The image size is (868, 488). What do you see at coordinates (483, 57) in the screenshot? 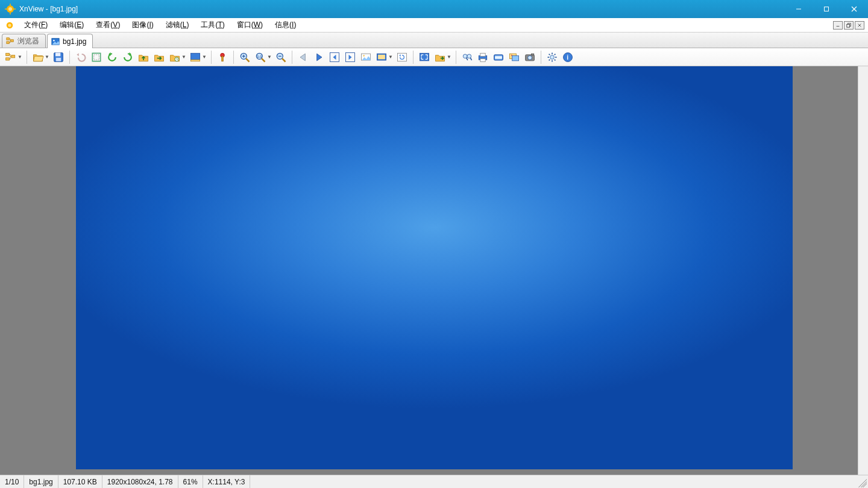
I see `print-button` at bounding box center [483, 57].